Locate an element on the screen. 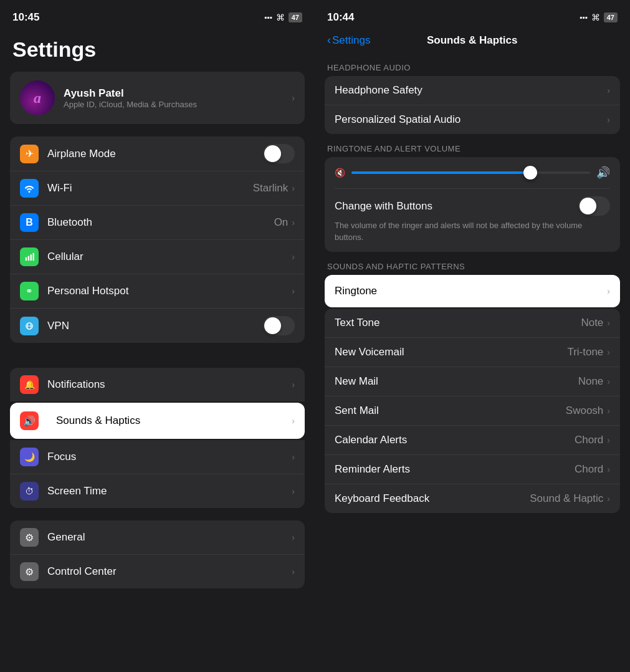 The height and width of the screenshot is (672, 630). headphone-audio-header: HEADPHONE AUDIO is located at coordinates (472, 65).